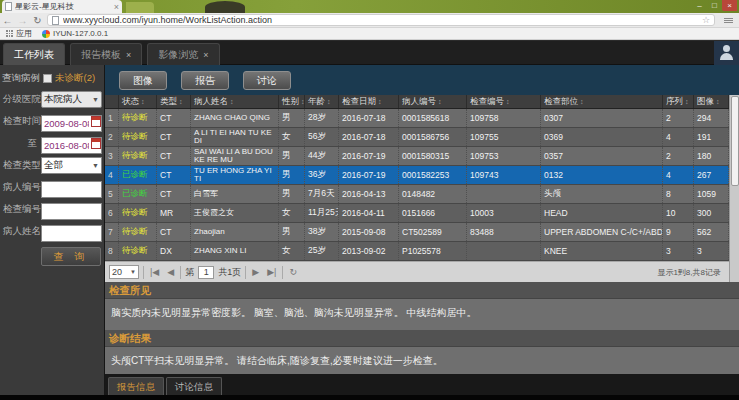  Describe the element at coordinates (75, 34) in the screenshot. I see `bookmark-iyun: IYUN-127.0.0.1` at that location.